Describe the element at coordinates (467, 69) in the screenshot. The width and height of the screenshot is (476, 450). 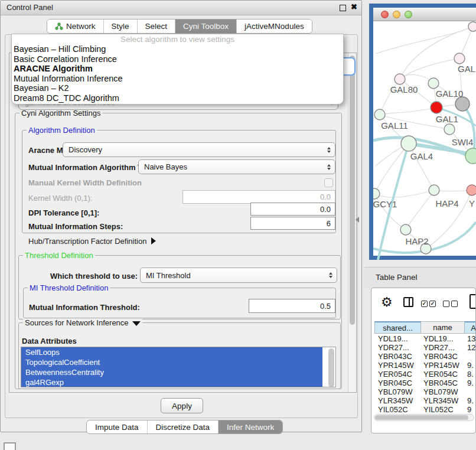
I see `node-label: GAL` at that location.